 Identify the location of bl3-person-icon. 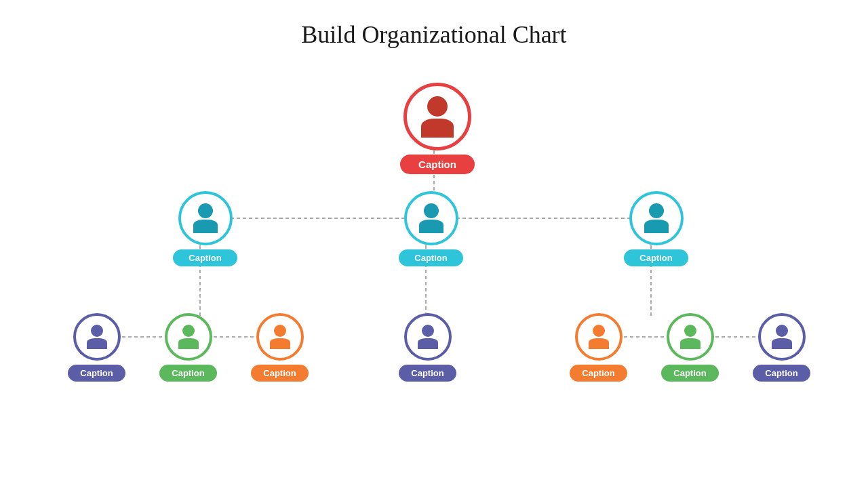
(280, 337).